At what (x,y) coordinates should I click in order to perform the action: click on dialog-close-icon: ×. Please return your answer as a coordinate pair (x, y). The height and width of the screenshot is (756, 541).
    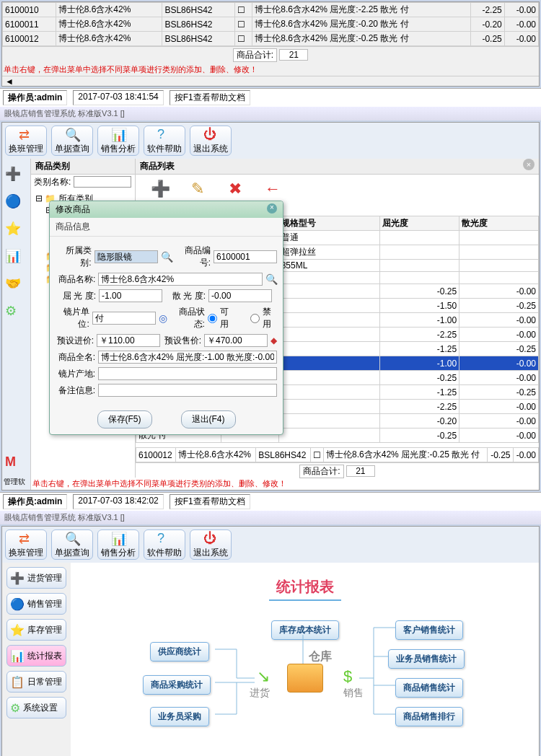
    Looking at the image, I should click on (272, 208).